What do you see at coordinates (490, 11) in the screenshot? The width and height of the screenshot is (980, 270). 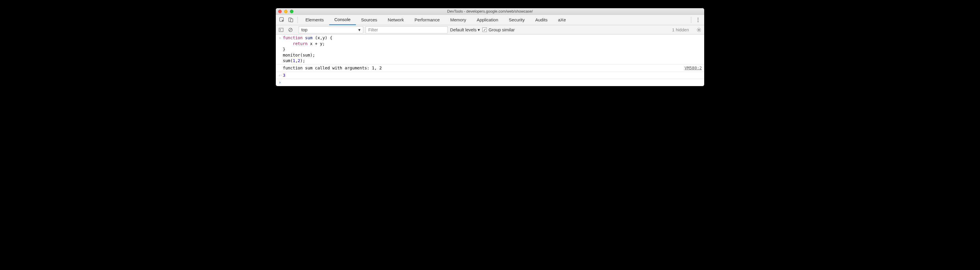 I see `window-titlebar: DevTools - developers.google.com/web/sho…` at bounding box center [490, 11].